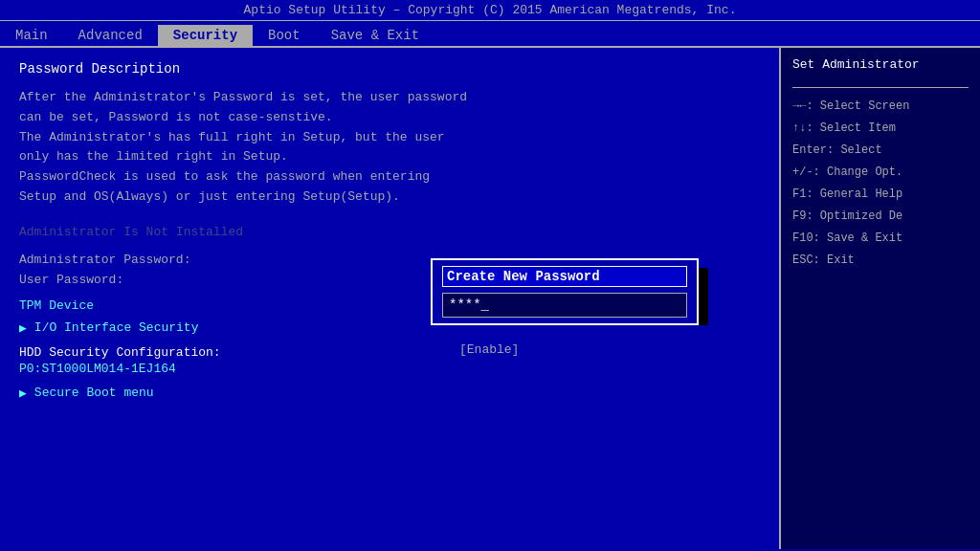 The width and height of the screenshot is (980, 551). Describe the element at coordinates (880, 260) in the screenshot. I see `help-esc: ESC: Exit` at that location.